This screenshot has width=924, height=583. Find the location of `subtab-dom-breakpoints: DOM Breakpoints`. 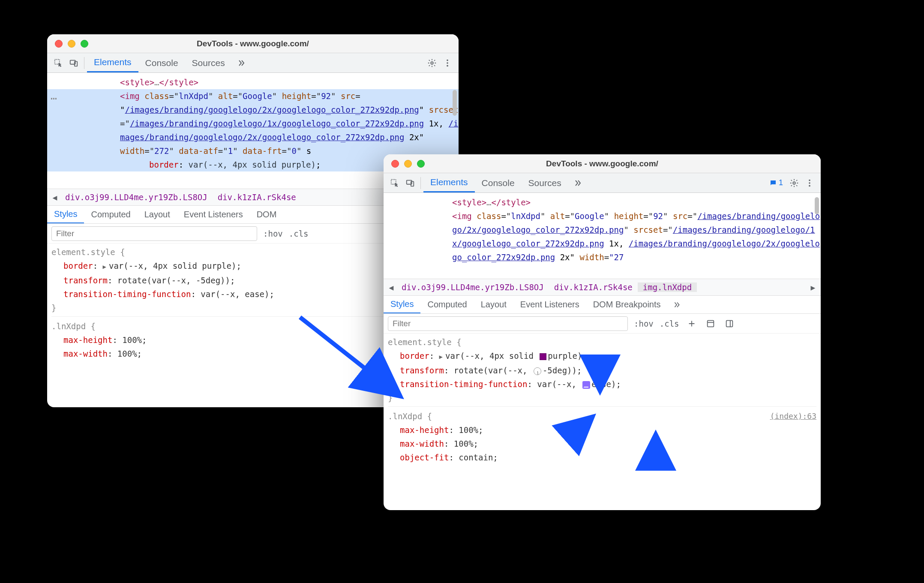

subtab-dom-breakpoints: DOM Breakpoints is located at coordinates (627, 304).